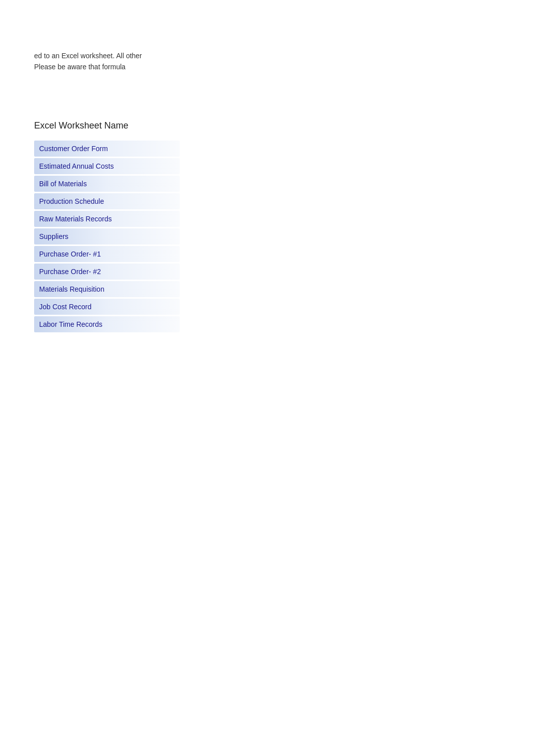  Describe the element at coordinates (88, 56) in the screenshot. I see `intro-line-1: ed to an Excel worksheet. All other` at that location.